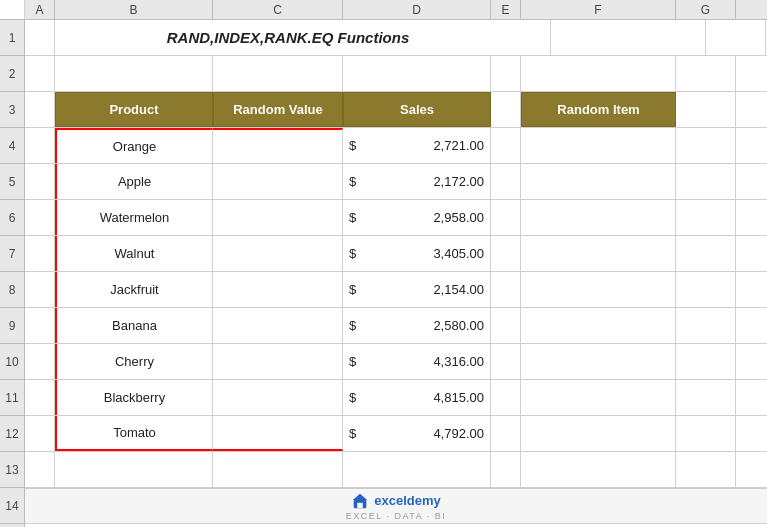 The width and height of the screenshot is (767, 527). Describe the element at coordinates (458, 146) in the screenshot. I see `r4-sales-val: 2,721.00` at that location.